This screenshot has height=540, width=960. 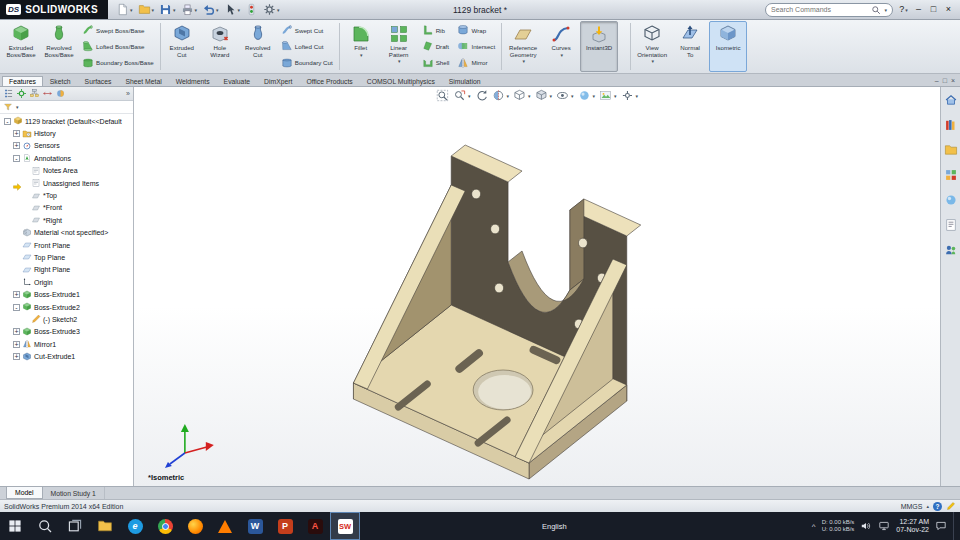 I want to click on tree-item-boss-extrude3: +Boss-Extrude3, so click(x=66, y=332).